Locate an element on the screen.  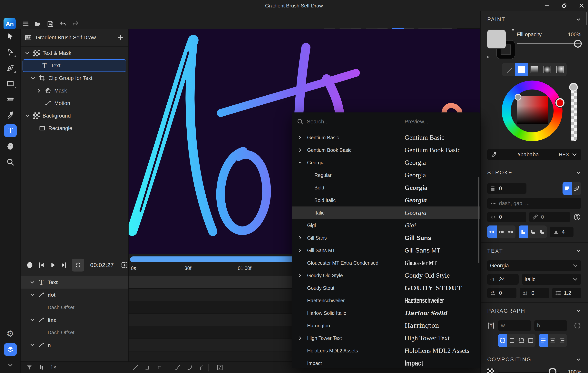
stroke-round-corner-button is located at coordinates (567, 188).